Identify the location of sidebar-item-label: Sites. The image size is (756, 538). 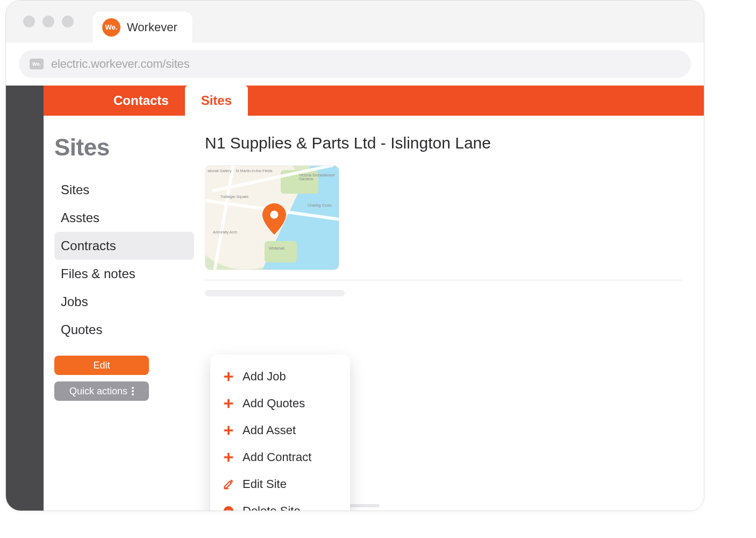
(75, 189).